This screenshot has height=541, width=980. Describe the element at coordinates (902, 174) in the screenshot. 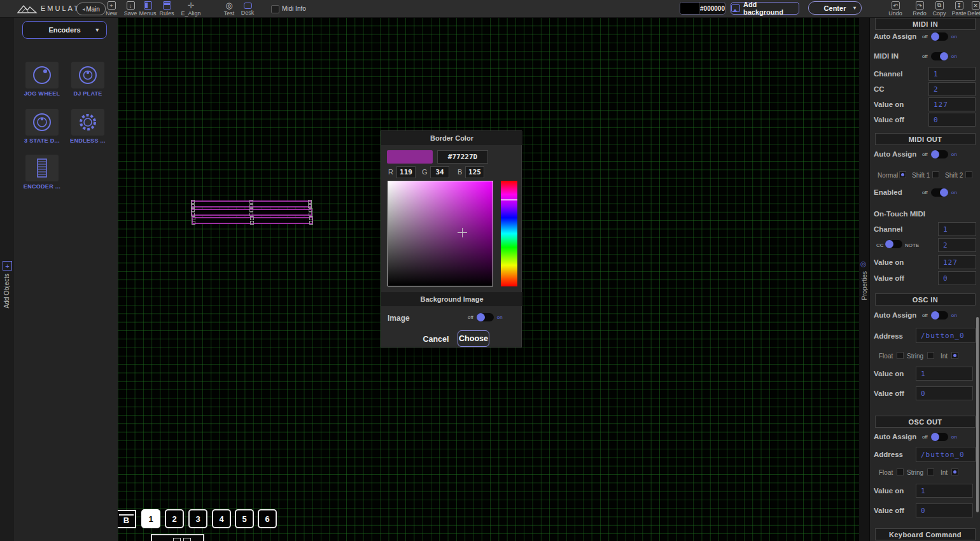

I see `normal-radio` at that location.